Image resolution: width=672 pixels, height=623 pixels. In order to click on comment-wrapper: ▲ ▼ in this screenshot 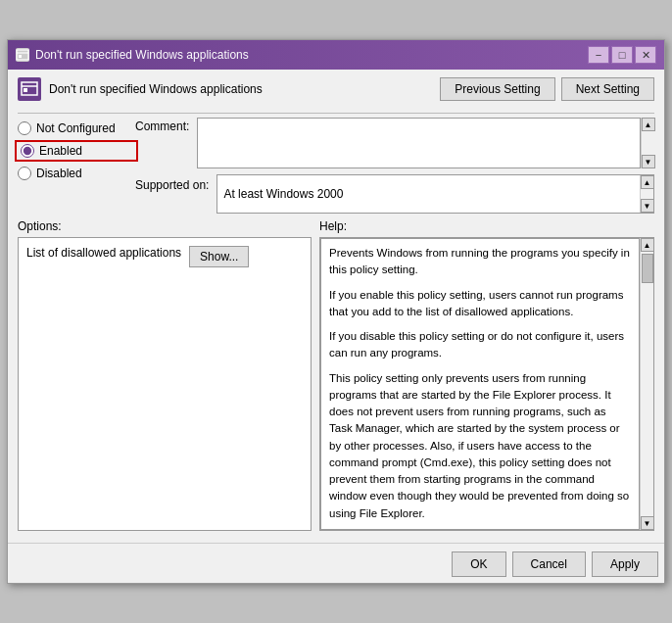, I will do `click(425, 143)`.